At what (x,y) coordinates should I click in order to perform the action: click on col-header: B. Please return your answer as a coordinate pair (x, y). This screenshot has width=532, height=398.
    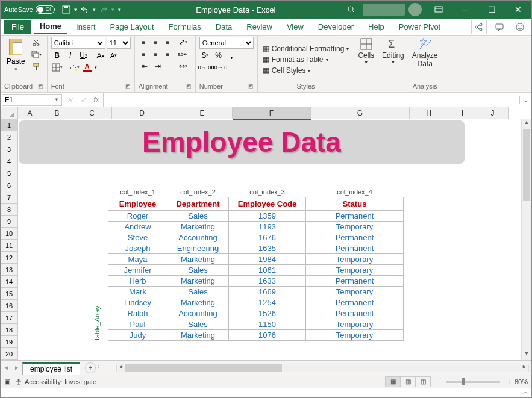
    Looking at the image, I should click on (57, 113).